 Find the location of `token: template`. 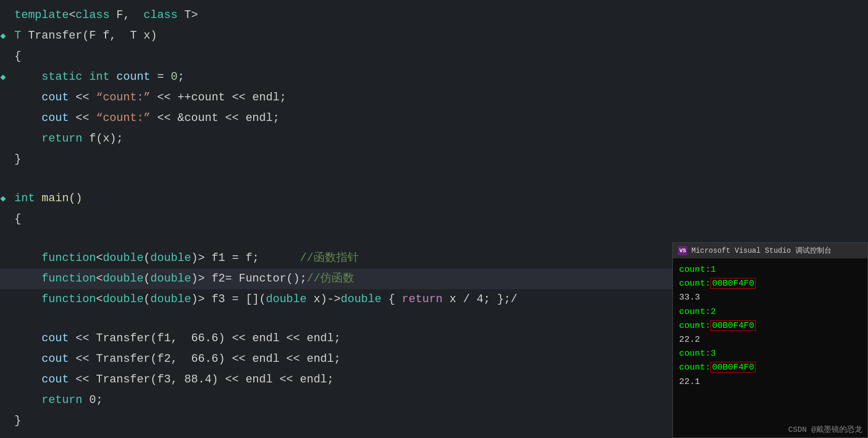

token: template is located at coordinates (42, 15).